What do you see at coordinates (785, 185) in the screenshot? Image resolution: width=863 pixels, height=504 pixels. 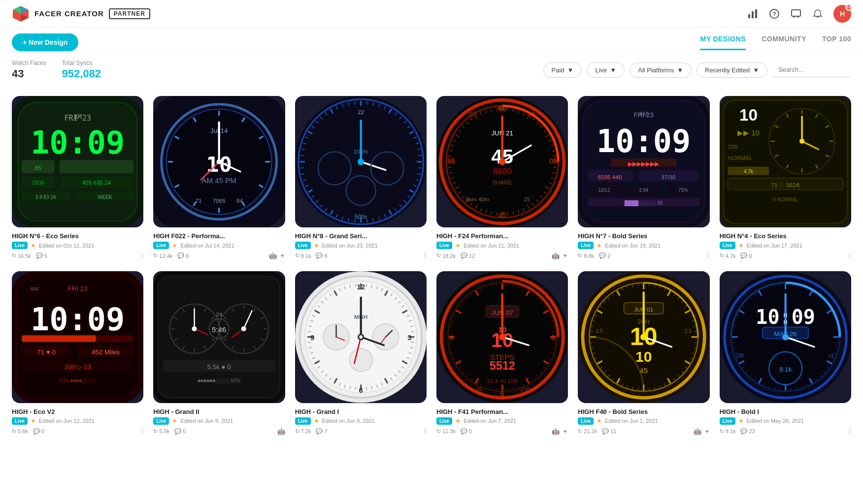 I see `svg-text: 71 ♡ 562A` at bounding box center [785, 185].